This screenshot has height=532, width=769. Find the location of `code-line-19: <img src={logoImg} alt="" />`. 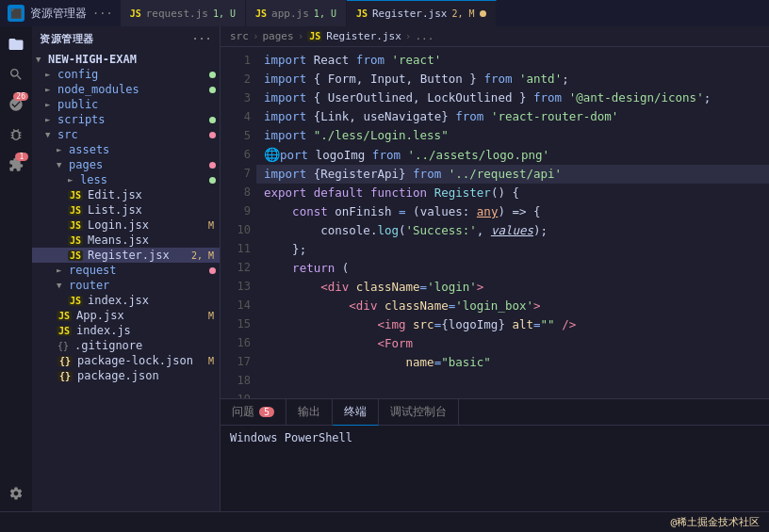

code-line-19: <img src={logoImg} alt="" /> is located at coordinates (513, 325).